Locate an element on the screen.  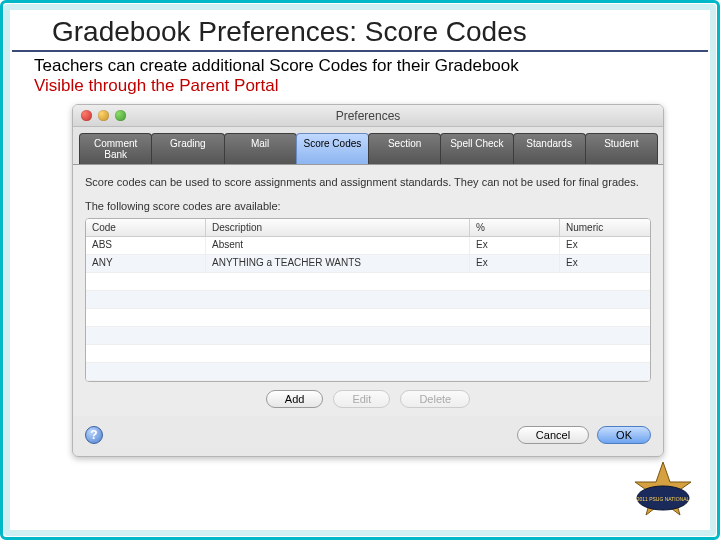
zoom-icon is located at coordinates (120, 116).